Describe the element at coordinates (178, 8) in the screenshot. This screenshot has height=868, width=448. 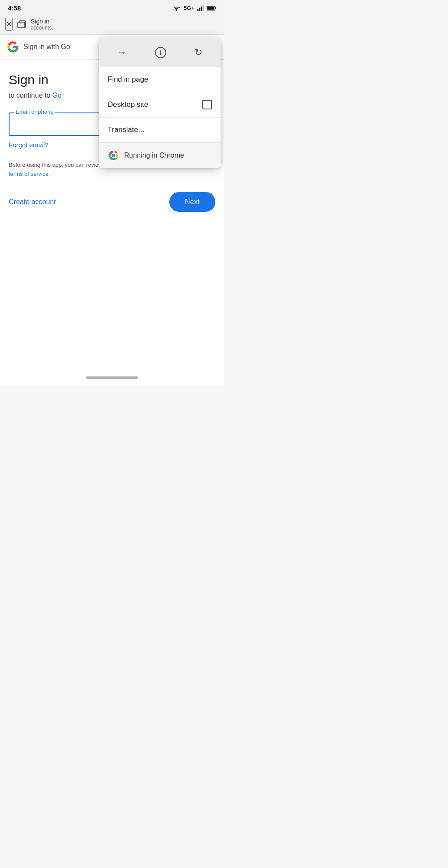
I see `wifi-calling-icon` at that location.